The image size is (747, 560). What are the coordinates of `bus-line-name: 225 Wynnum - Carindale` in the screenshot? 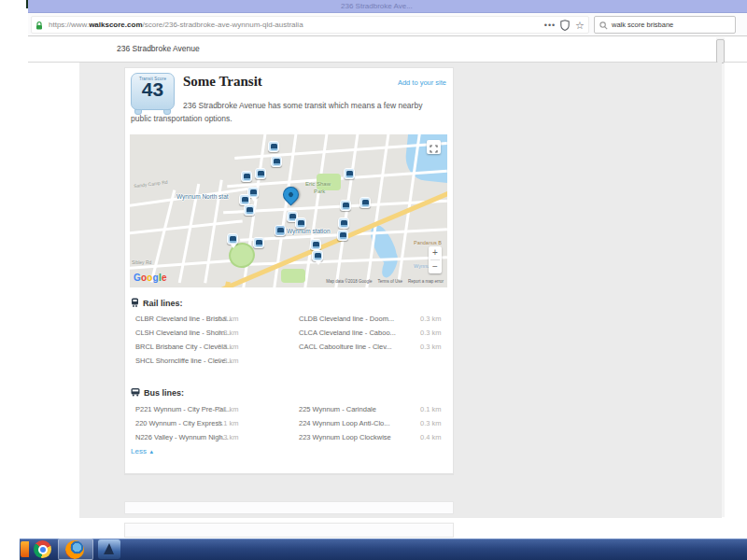 It's located at (339, 409).